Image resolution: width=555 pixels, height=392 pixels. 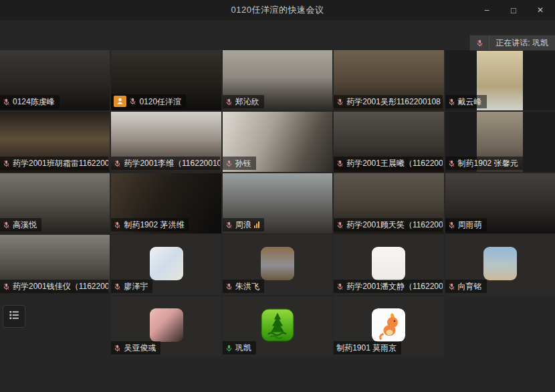 I want to click on participant-tile: 孙钰, so click(x=278, y=142).